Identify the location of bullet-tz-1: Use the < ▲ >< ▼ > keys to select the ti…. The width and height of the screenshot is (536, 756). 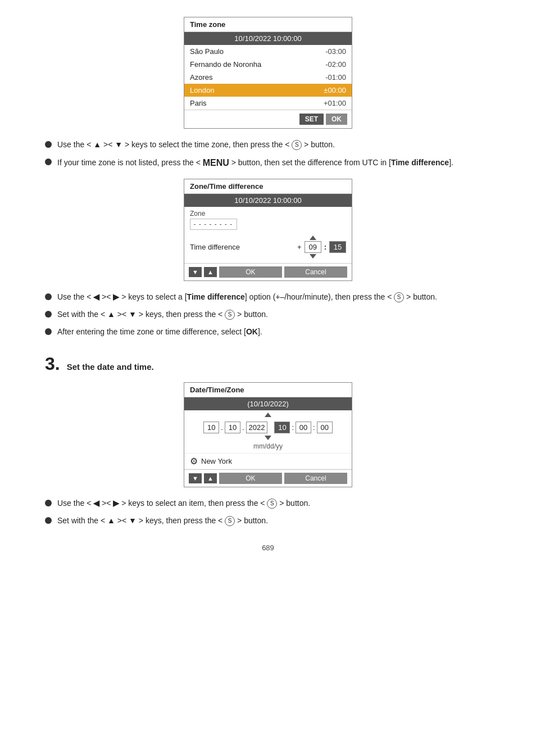
(268, 145).